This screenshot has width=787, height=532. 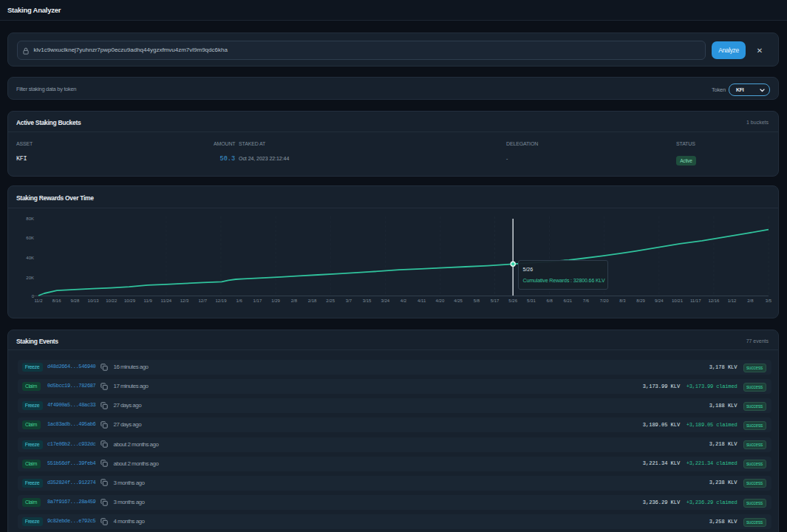 What do you see at coordinates (30, 219) in the screenshot?
I see `svg-text: 80K` at bounding box center [30, 219].